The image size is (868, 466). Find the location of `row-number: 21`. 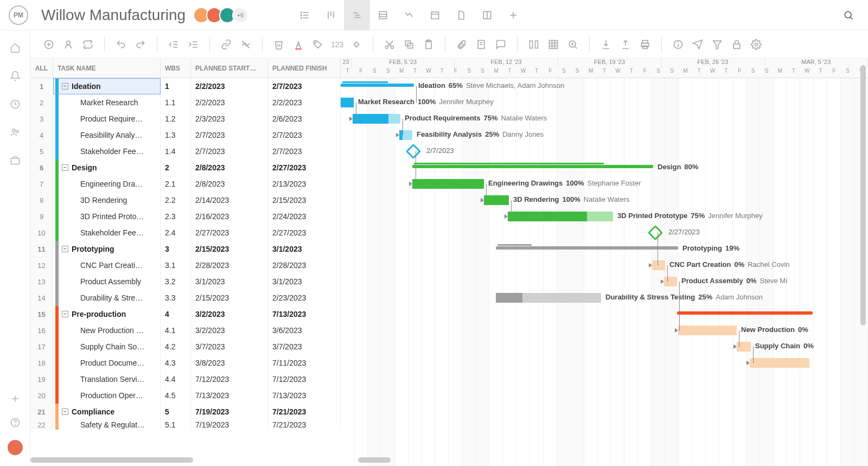

row-number: 21 is located at coordinates (42, 412).